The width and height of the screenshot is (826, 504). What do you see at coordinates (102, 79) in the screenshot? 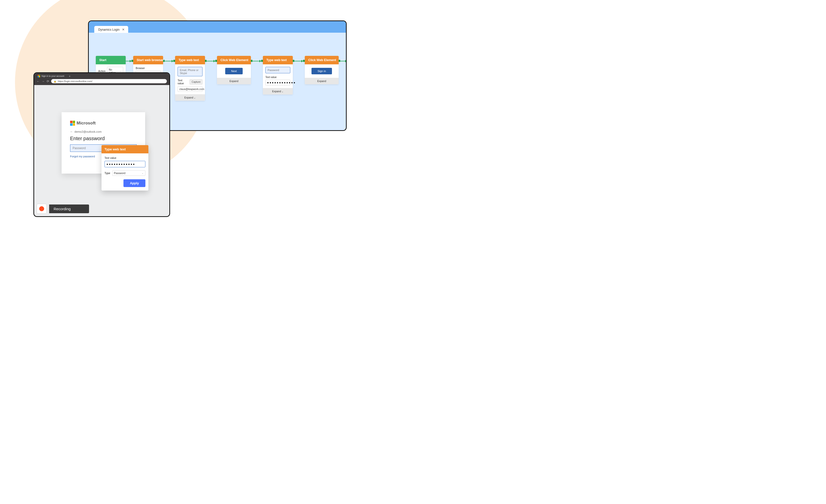
I see `browser-chrome: Sign in to your account + ← → ⟳ 🔒 https:…` at bounding box center [102, 79].